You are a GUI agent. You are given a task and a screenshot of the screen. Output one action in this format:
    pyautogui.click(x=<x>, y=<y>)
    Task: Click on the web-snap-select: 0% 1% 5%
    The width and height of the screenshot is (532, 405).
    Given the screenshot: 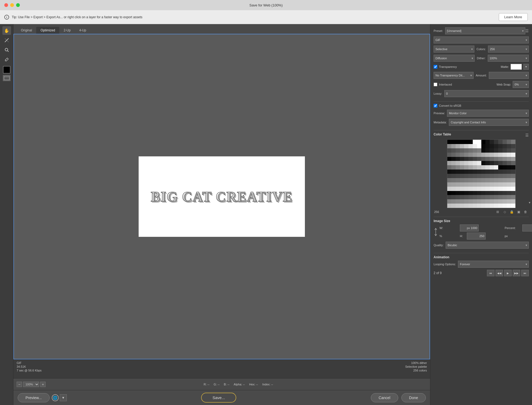 What is the action you would take?
    pyautogui.click(x=521, y=84)
    